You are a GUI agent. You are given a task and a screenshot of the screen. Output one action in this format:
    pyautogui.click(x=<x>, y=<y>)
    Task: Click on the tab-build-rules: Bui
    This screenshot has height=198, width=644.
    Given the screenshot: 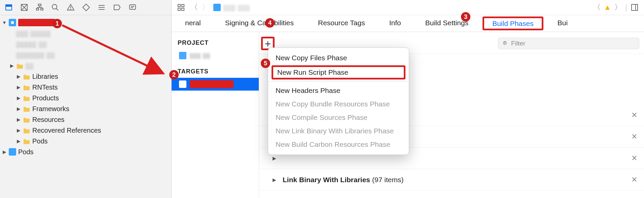 What is the action you would take?
    pyautogui.click(x=563, y=24)
    